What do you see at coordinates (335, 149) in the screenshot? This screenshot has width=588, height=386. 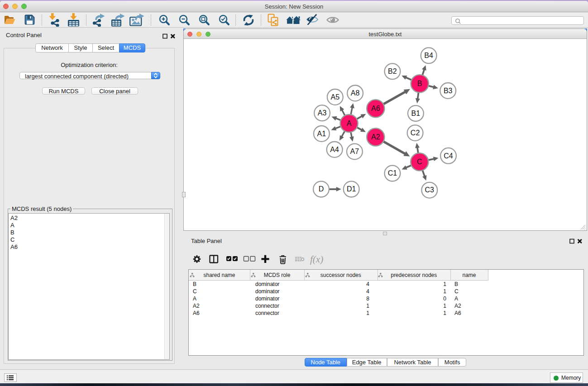 I see `svg-text: A4` at bounding box center [335, 149].